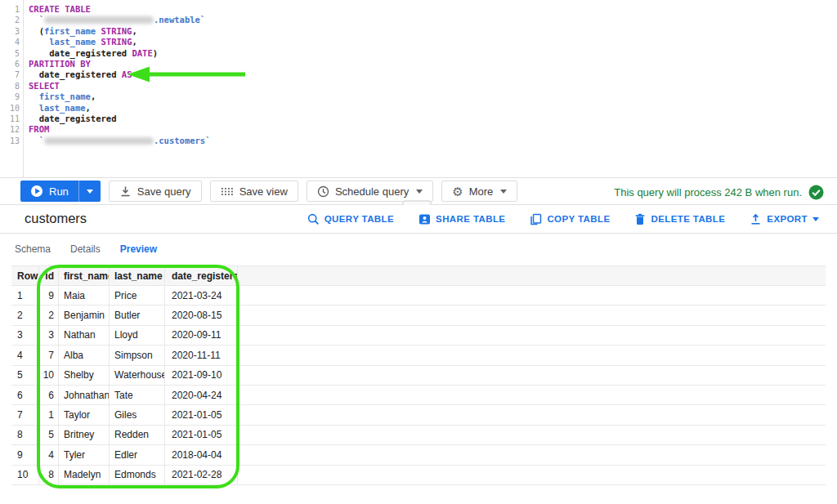 Image resolution: width=837 pixels, height=504 pixels. Describe the element at coordinates (201, 276) in the screenshot. I see `column-header: date_registered` at that location.